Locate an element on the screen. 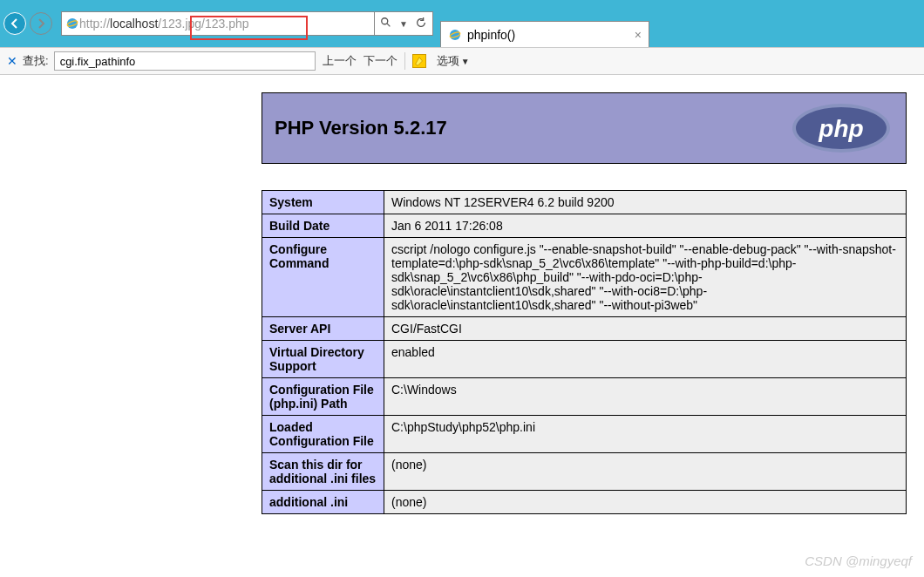 The height and width of the screenshot is (577, 924). browser-toolbar: http://localhost/123.jpg/123.php ▼ phpin… is located at coordinates (462, 24).